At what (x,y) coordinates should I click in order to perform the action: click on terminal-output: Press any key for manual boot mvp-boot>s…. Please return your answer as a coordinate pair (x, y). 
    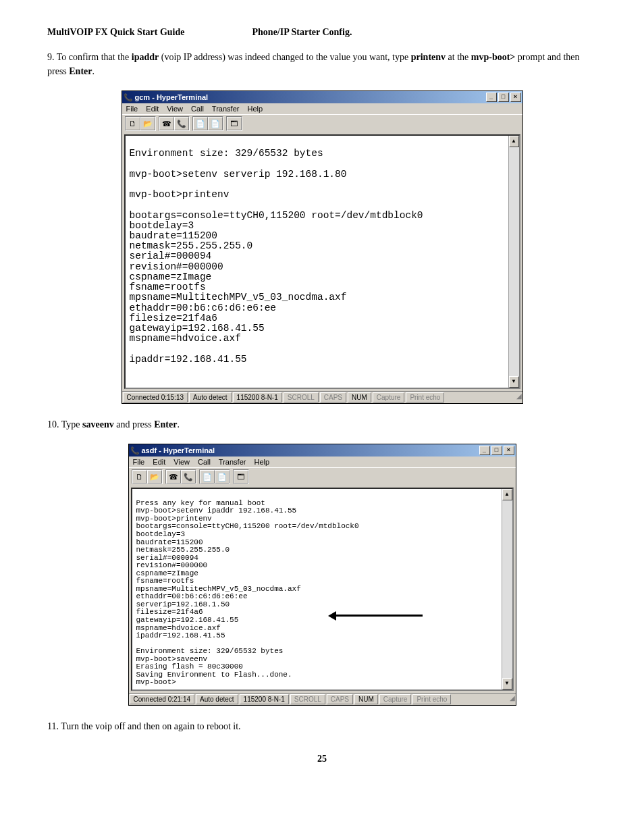
    Looking at the image, I should click on (317, 589).